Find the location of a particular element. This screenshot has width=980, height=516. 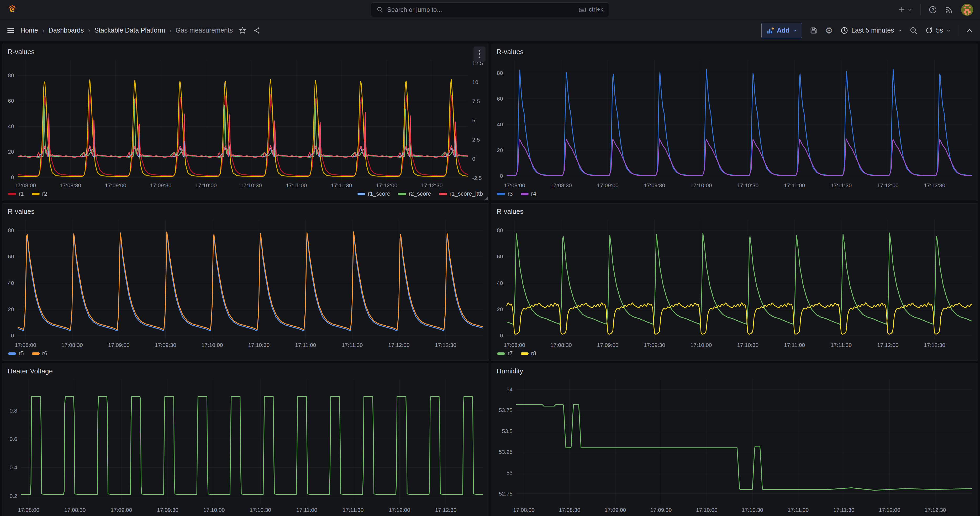

legend-item-r3: r3 is located at coordinates (505, 194).